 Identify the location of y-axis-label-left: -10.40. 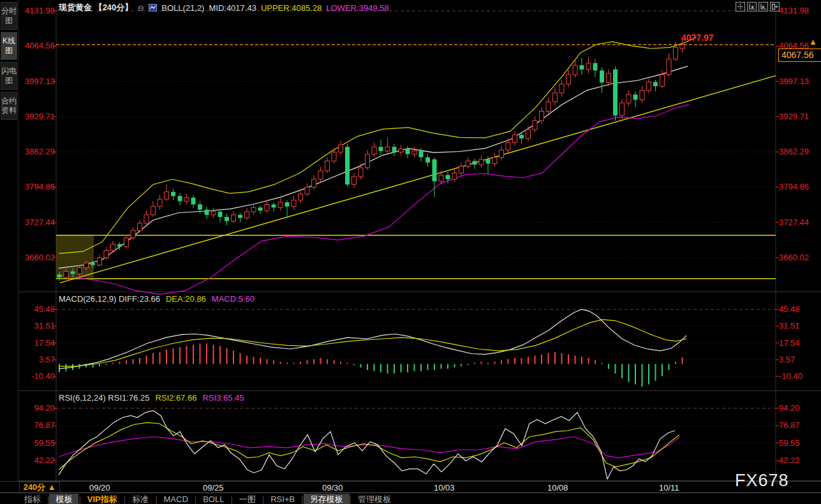
(37, 376).